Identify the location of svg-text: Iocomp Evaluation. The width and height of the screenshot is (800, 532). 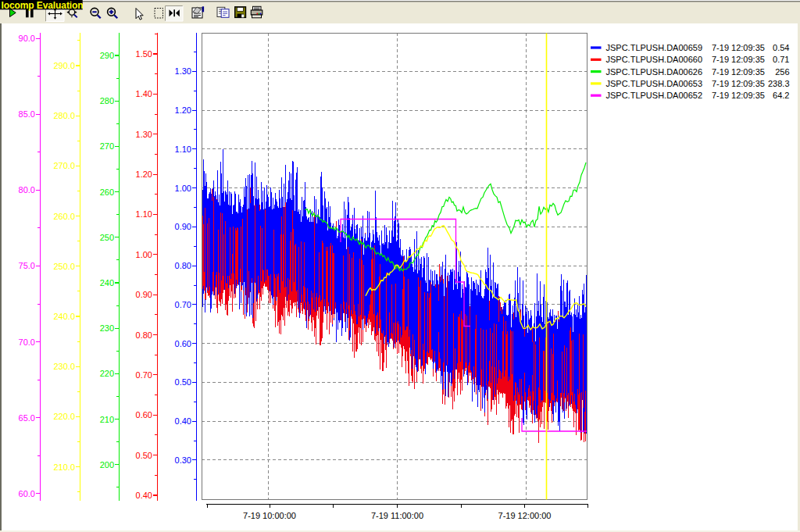
(42, 5).